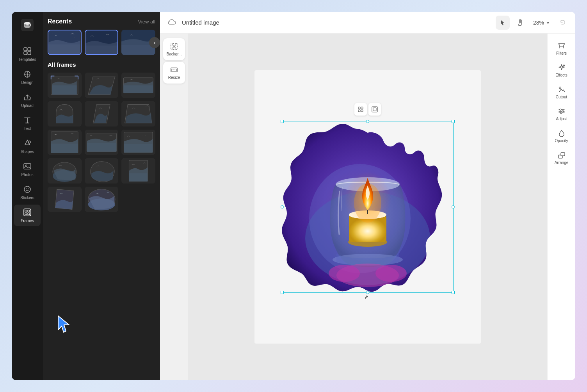 Image resolution: width=587 pixels, height=392 pixels. I want to click on logo-icon, so click(27, 25).